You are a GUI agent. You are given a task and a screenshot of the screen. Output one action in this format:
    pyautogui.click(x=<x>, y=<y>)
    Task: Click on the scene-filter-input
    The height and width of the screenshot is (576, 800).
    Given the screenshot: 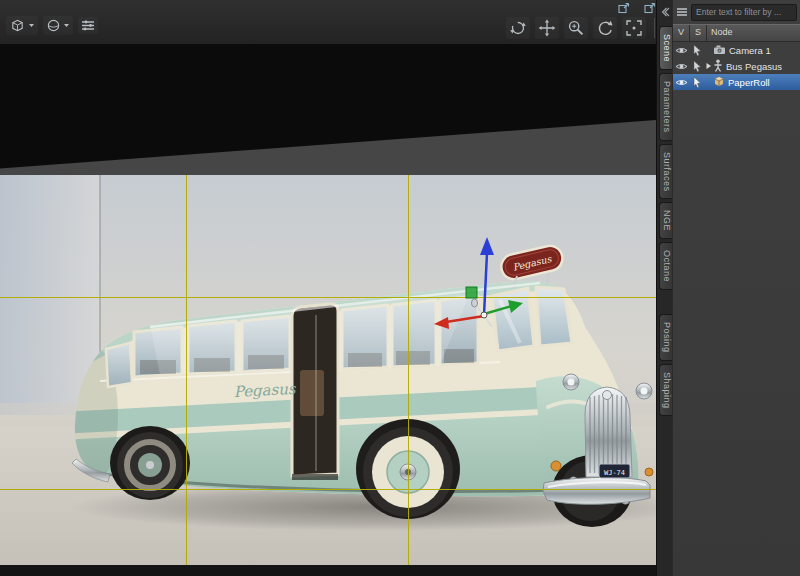 What is the action you would take?
    pyautogui.click(x=744, y=12)
    